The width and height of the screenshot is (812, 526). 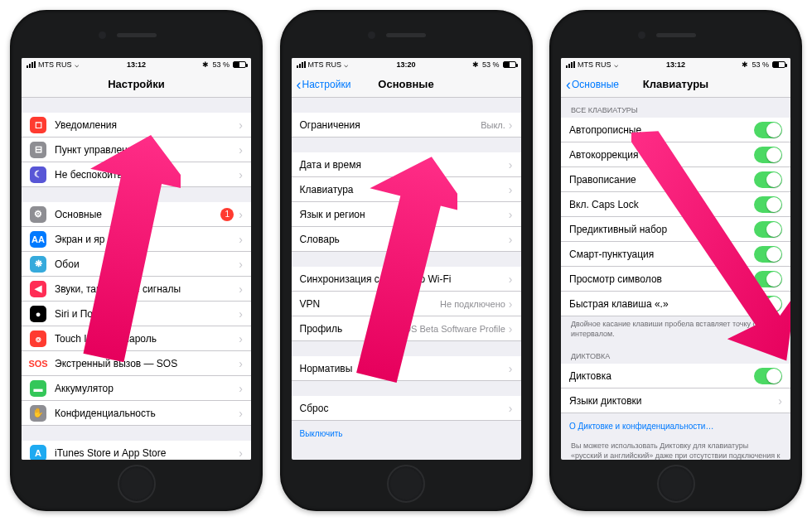 What do you see at coordinates (676, 254) in the screenshot?
I see `list-item: Смарт-пунктуация` at bounding box center [676, 254].